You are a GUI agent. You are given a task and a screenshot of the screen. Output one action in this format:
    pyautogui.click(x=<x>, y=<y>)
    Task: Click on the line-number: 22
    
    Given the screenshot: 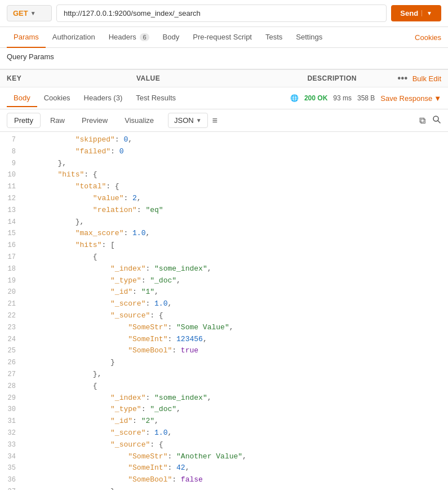 What is the action you would take?
    pyautogui.click(x=14, y=316)
    